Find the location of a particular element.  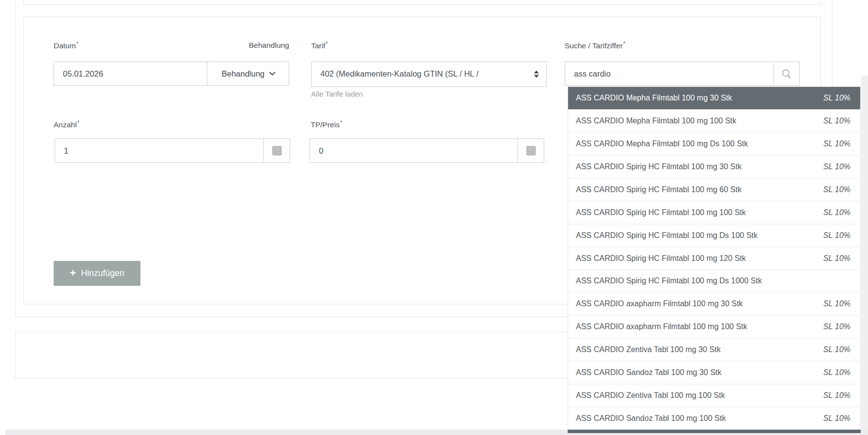

tp-preis-input-group is located at coordinates (427, 151).